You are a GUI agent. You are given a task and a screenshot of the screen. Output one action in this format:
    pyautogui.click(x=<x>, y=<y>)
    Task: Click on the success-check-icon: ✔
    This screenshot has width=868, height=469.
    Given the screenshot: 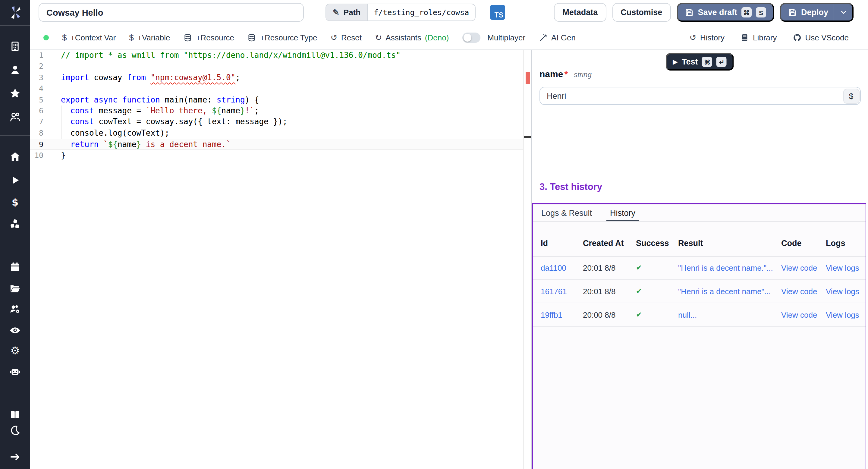 What is the action you would take?
    pyautogui.click(x=639, y=315)
    